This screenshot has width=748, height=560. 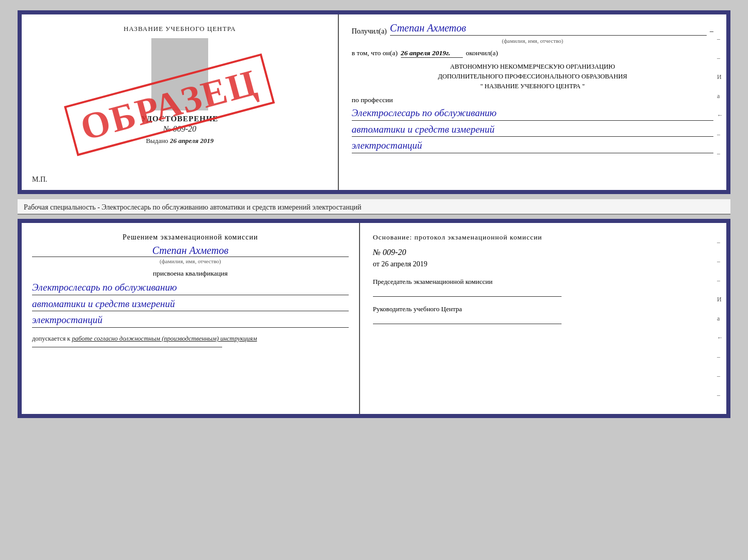 What do you see at coordinates (190, 339) in the screenshot?
I see `allowed-line: допускается к работе согласно должностны…` at bounding box center [190, 339].